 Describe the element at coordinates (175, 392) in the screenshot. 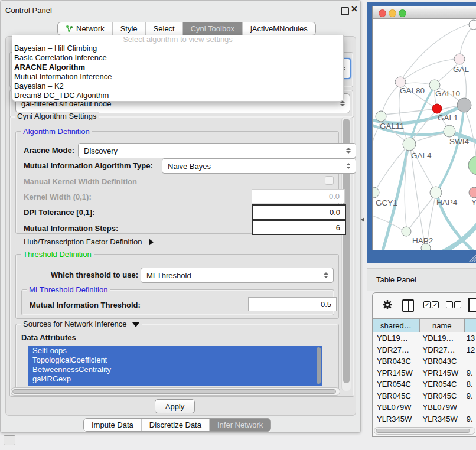

I see `settings-horizontal-scrollbar` at that location.